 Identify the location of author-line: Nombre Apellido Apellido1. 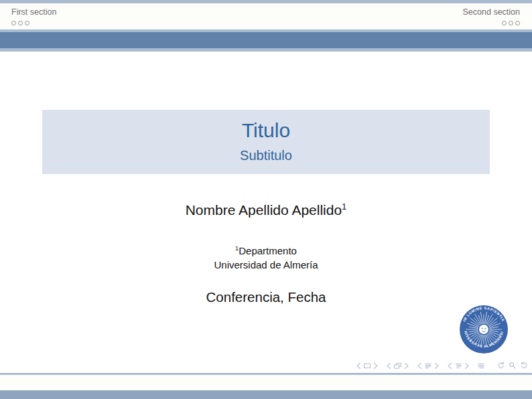
(266, 210).